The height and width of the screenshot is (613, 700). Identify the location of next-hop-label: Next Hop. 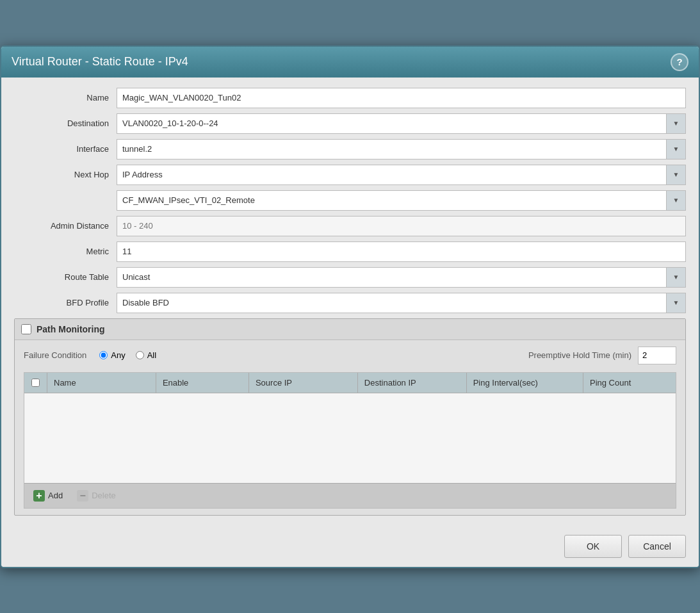
(65, 174).